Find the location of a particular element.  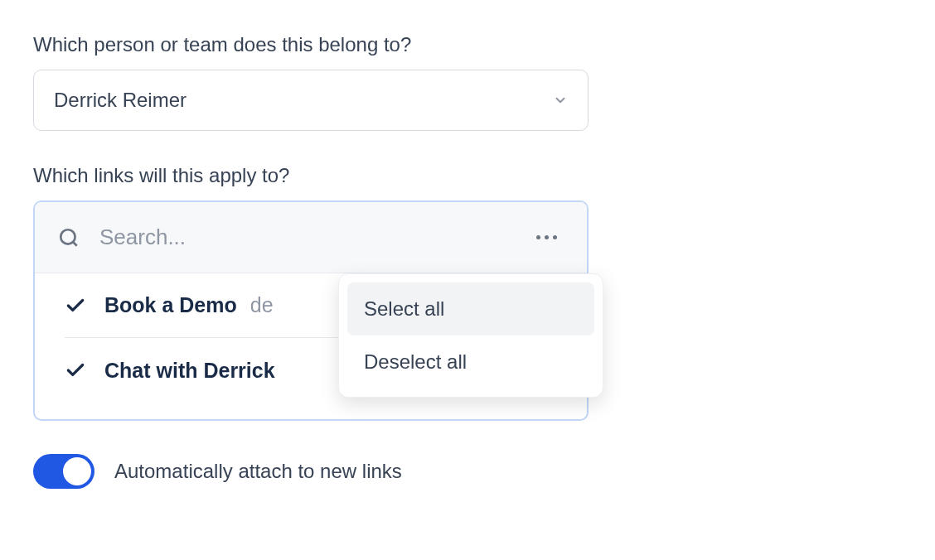

person-label: Which person or team does this belong to… is located at coordinates (468, 45).